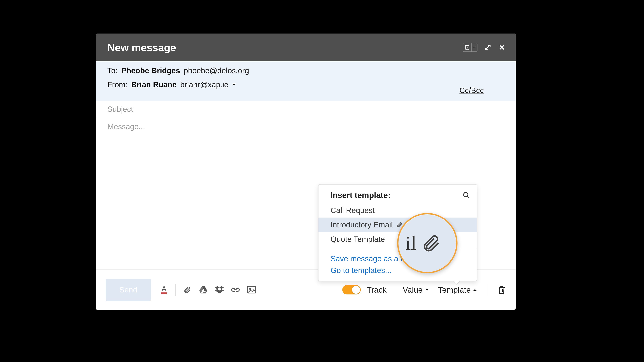  I want to click on to-label: To:, so click(112, 70).